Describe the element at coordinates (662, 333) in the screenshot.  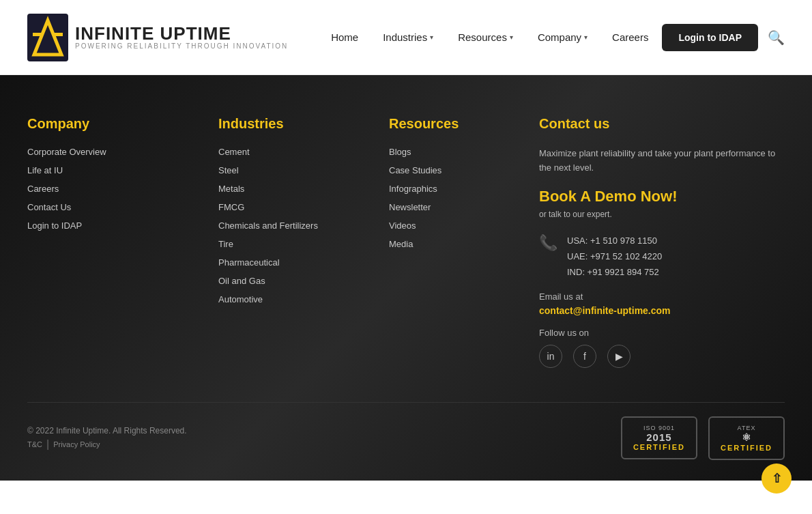
I see `follow-label: Follow us on` at that location.